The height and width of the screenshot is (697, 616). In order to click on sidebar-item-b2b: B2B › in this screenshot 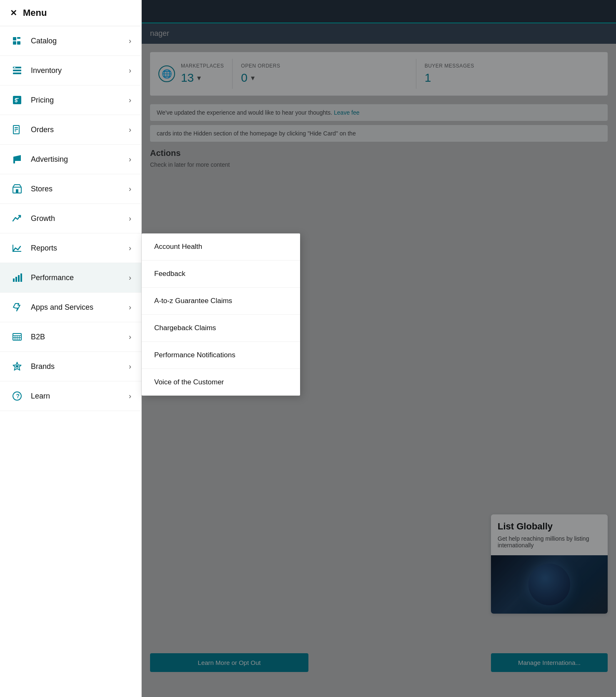, I will do `click(71, 337)`.